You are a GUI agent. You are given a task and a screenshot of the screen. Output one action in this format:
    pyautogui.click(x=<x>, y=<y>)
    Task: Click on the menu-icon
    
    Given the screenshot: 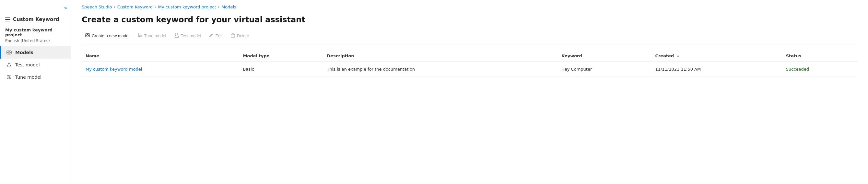 What is the action you would take?
    pyautogui.click(x=8, y=20)
    